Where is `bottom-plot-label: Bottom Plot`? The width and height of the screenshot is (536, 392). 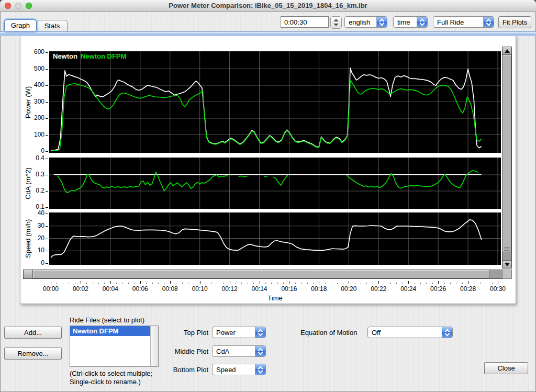
bottom-plot-label: Bottom Plot is located at coordinates (177, 369).